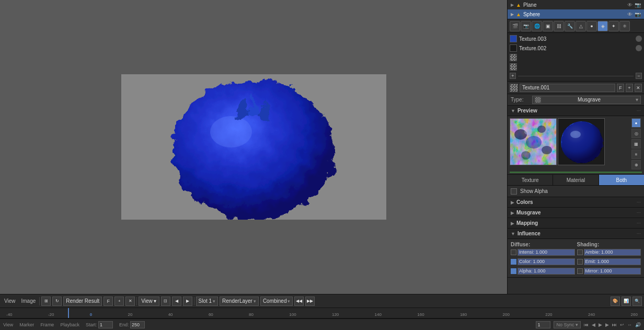 The image size is (644, 330). I want to click on color-label: Color: 1.000, so click(531, 261).